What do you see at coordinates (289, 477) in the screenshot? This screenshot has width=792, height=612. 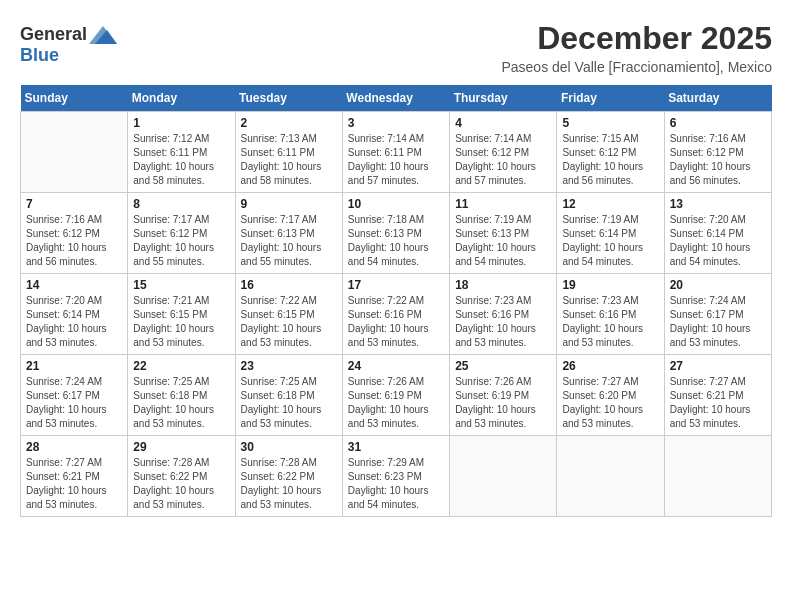 I see `sunset-text: Sunset: 6:22 PM` at bounding box center [289, 477].